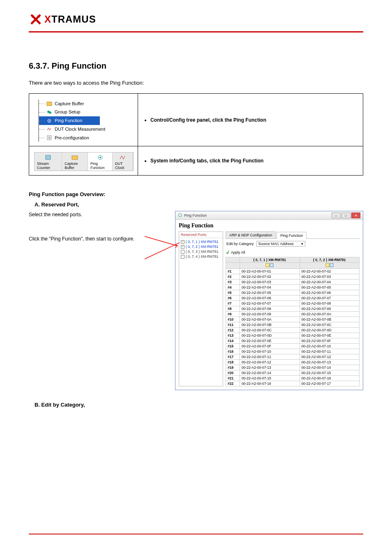 The height and width of the screenshot is (555, 392). I want to click on tree-panel-snippet: Capture Buffer Group Setup Ping Function…, so click(84, 120).